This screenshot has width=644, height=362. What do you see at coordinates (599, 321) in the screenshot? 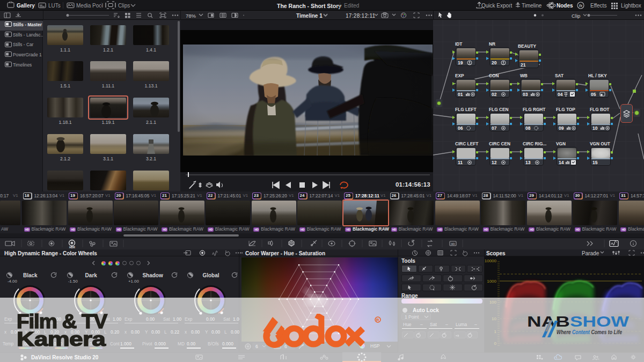
I see `svg-text: SHOW` at bounding box center [599, 321].